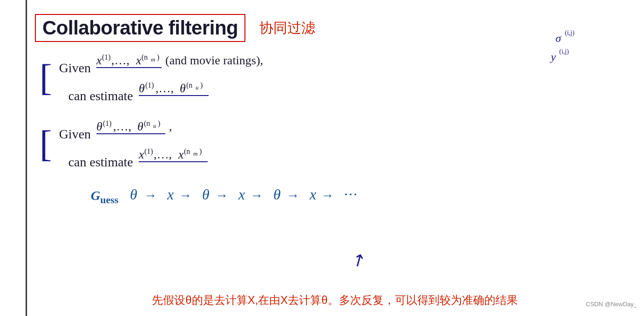 Image resolution: width=644 pixels, height=316 pixels. Describe the element at coordinates (162, 130) in the screenshot. I see `block2-theta-math: θ (1) ,…, θ (n u ) ,` at that location.